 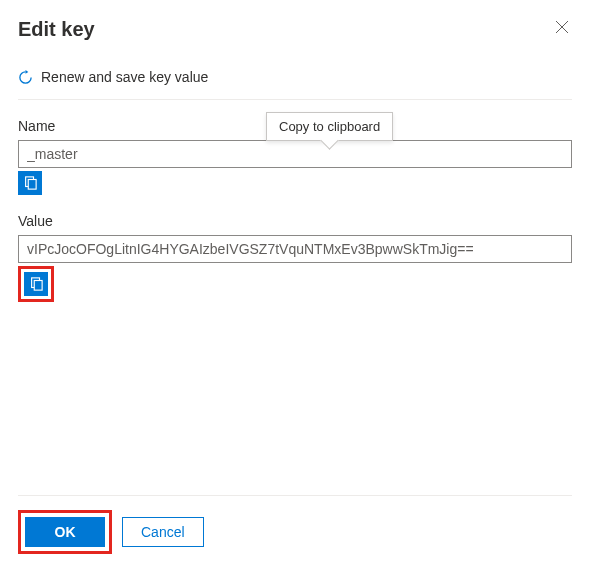 I want to click on highlight-ok: OK, so click(x=65, y=532).